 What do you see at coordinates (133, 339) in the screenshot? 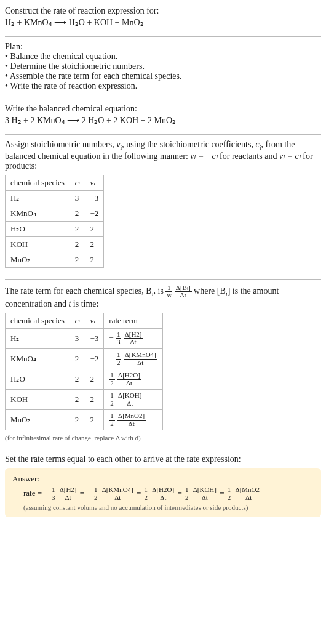
I see `cell: − 13 Δ[H2]Δt` at bounding box center [133, 339].